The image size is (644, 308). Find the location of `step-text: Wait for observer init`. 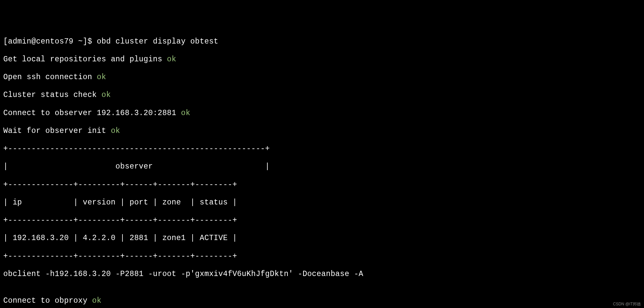

step-text: Wait for observer init is located at coordinates (57, 131).